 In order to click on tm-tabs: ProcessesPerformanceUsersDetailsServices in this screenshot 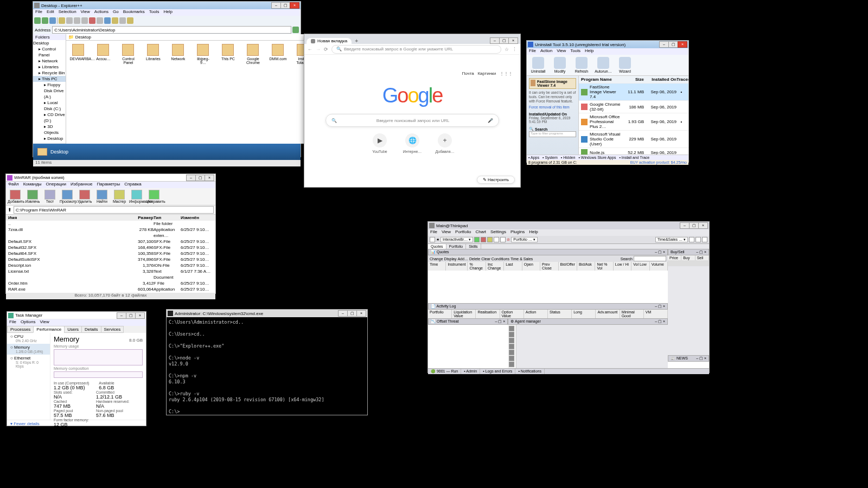, I will do `click(76, 330)`.